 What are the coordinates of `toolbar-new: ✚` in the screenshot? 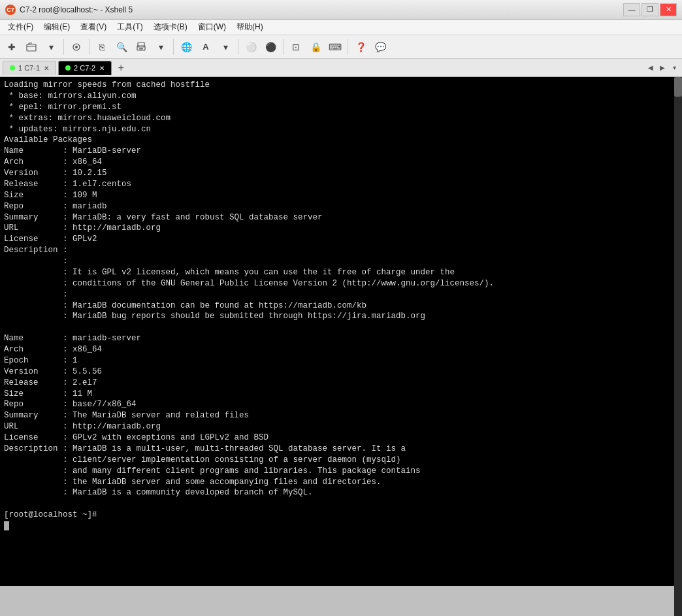 It's located at (12, 47).